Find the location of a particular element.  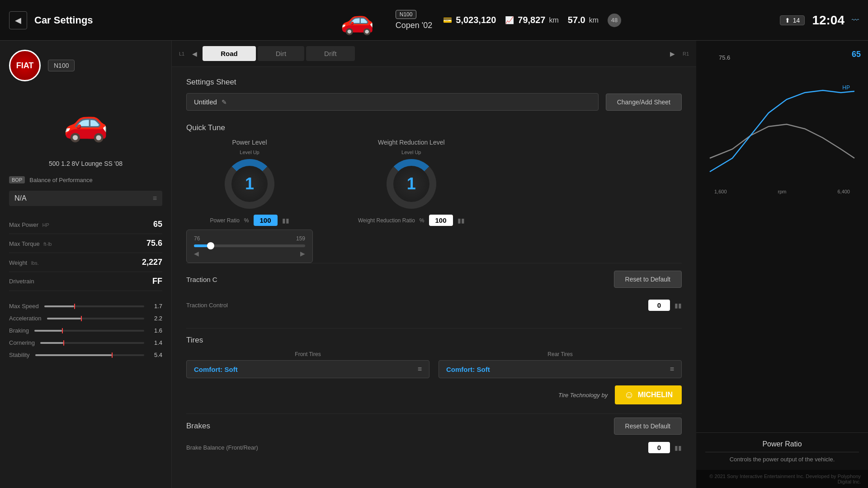

time-display: 12:04 is located at coordinates (828, 20).